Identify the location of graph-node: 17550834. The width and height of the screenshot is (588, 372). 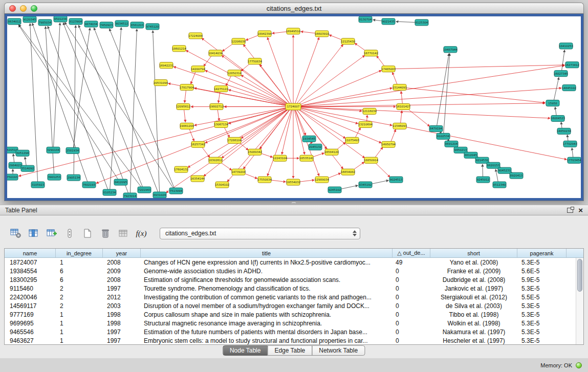
(265, 180).